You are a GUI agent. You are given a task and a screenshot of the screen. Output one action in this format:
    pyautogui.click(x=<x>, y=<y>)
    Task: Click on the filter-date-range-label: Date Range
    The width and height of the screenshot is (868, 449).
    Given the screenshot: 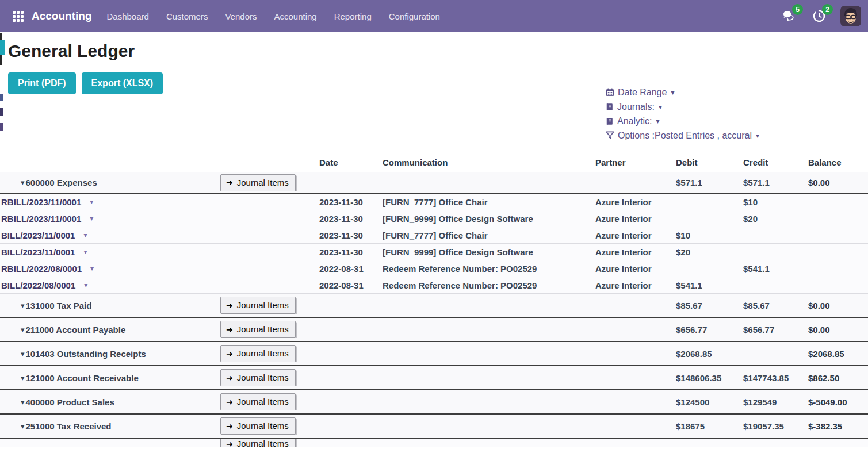 What is the action you would take?
    pyautogui.click(x=642, y=93)
    